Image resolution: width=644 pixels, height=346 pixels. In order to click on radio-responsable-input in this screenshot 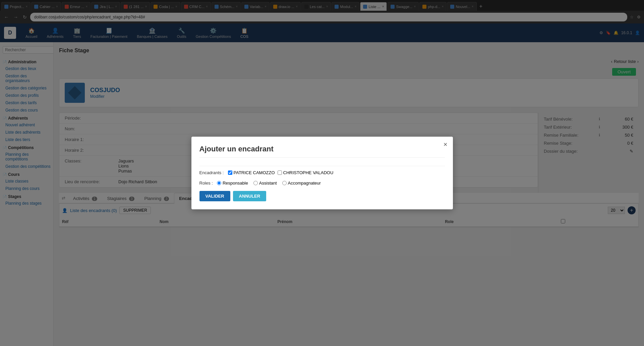, I will do `click(219, 183)`.